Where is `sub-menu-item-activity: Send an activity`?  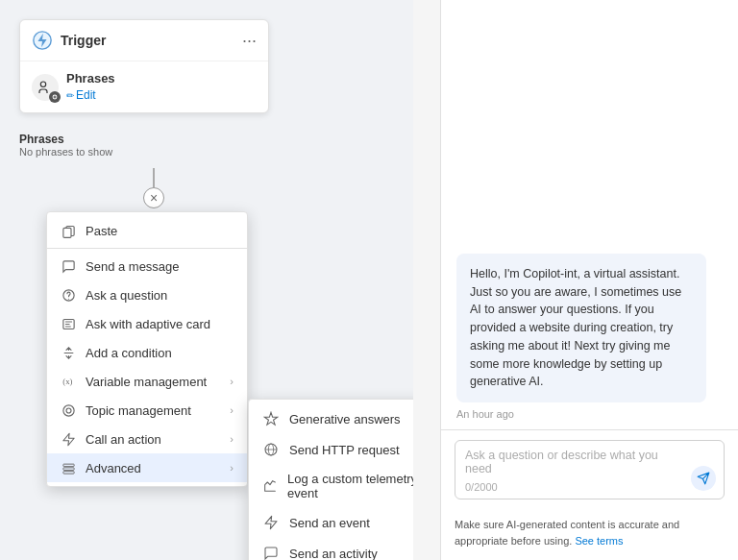 sub-menu-item-activity: Send an activity is located at coordinates (331, 549).